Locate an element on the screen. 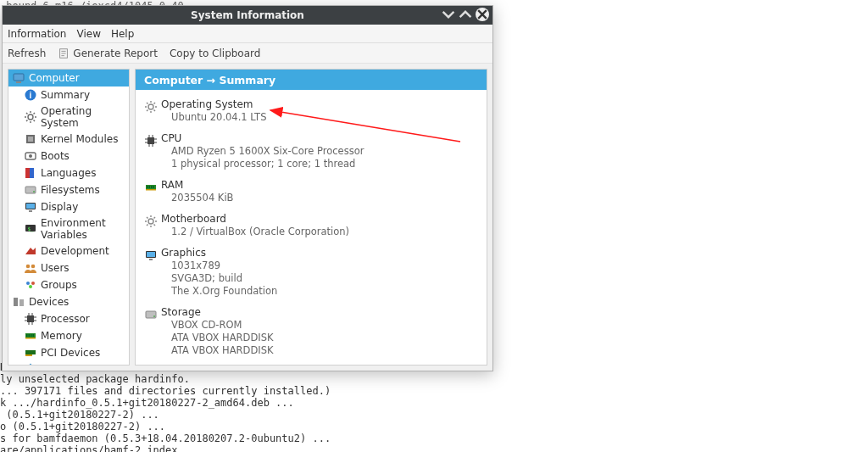 The image size is (868, 452). section-line: ATA VBOX HARDDISK is located at coordinates (324, 351).